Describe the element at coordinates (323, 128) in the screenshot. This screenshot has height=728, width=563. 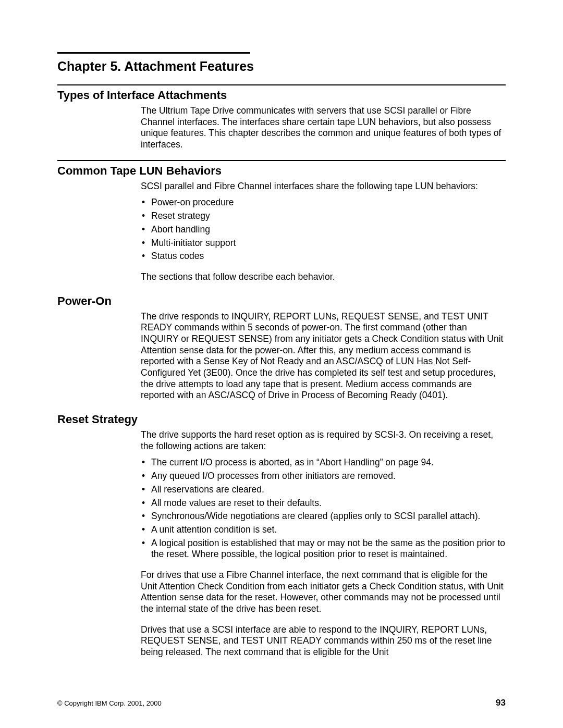
I see `body-block: The Ultrium Tape Drive communicates with…` at that location.